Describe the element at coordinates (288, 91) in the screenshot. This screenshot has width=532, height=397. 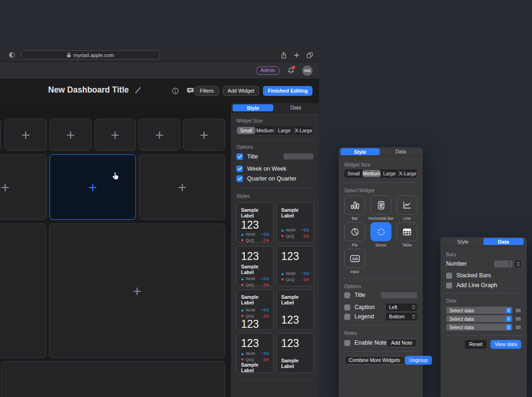
I see `finished-editing-button: Finished Editing` at that location.